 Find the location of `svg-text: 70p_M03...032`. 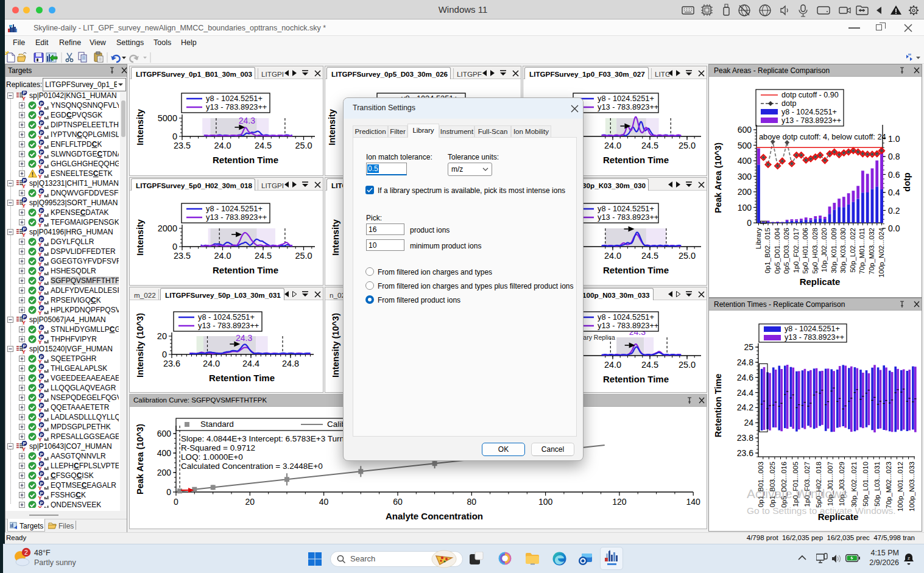

svg-text: 70p_M03...032 is located at coordinates (872, 251).